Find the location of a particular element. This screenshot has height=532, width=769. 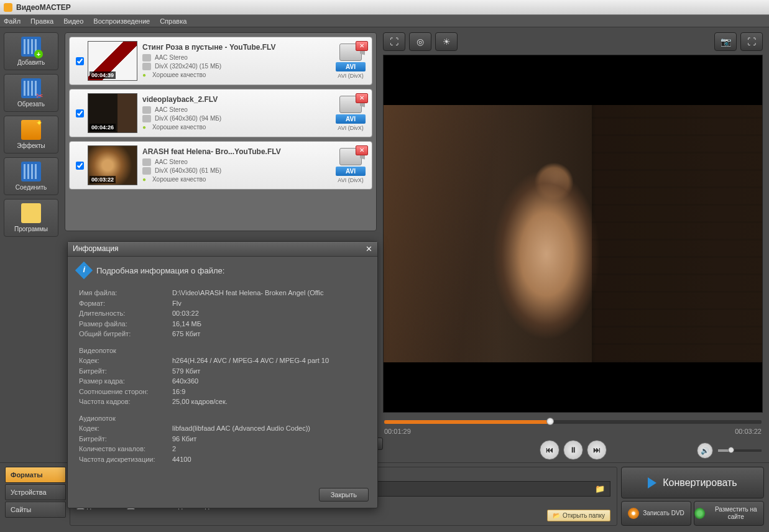

prev-button: ⏮ is located at coordinates (550, 450).